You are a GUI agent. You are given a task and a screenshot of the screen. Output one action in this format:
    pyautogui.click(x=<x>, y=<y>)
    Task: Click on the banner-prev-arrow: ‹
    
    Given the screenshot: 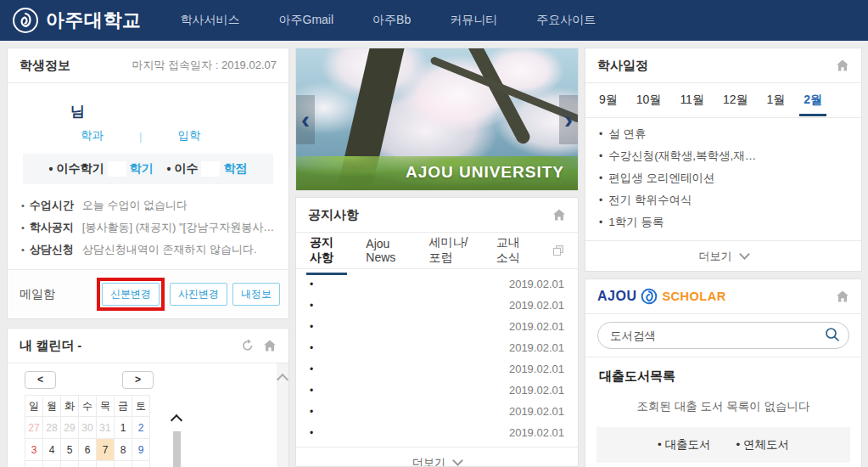 What is the action you would take?
    pyautogui.click(x=305, y=120)
    